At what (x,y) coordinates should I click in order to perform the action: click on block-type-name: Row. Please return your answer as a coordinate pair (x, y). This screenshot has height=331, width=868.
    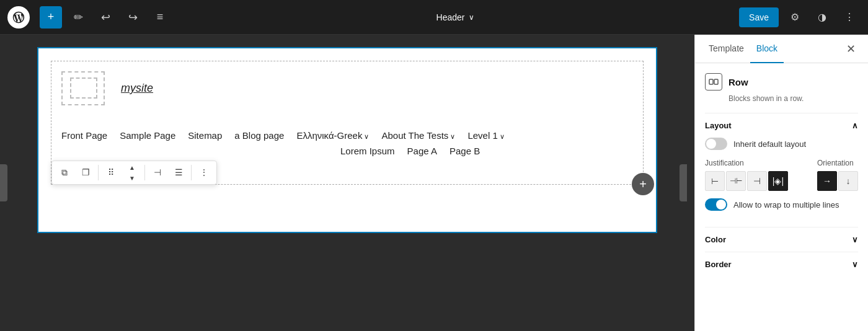
    Looking at the image, I should click on (738, 82).